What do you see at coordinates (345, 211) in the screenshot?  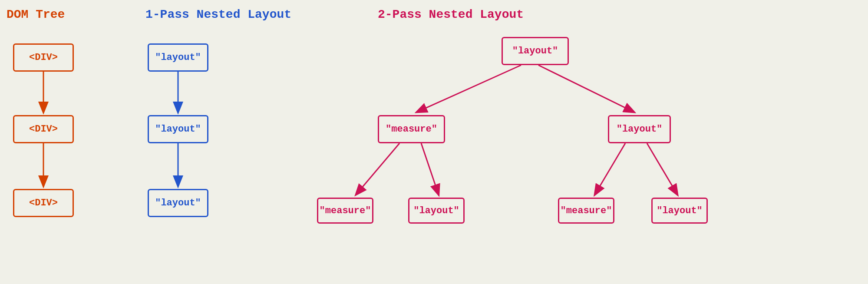 I see `pass2-ll: "measure"` at bounding box center [345, 211].